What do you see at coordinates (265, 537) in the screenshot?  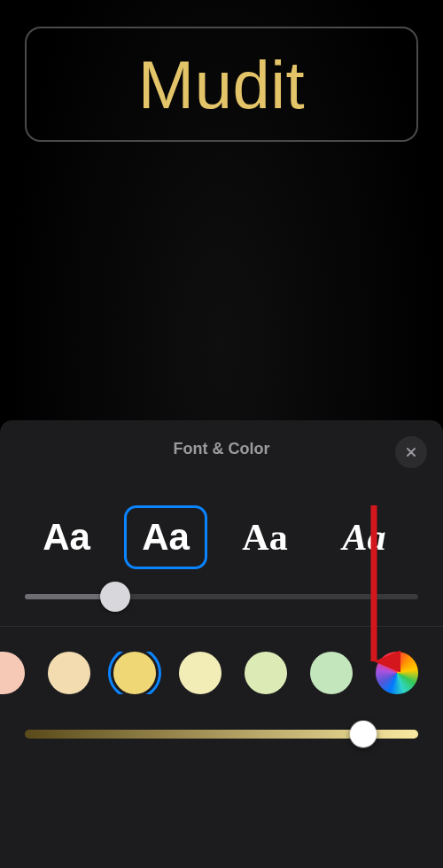 I see `font-option-font-serif: Aa` at bounding box center [265, 537].